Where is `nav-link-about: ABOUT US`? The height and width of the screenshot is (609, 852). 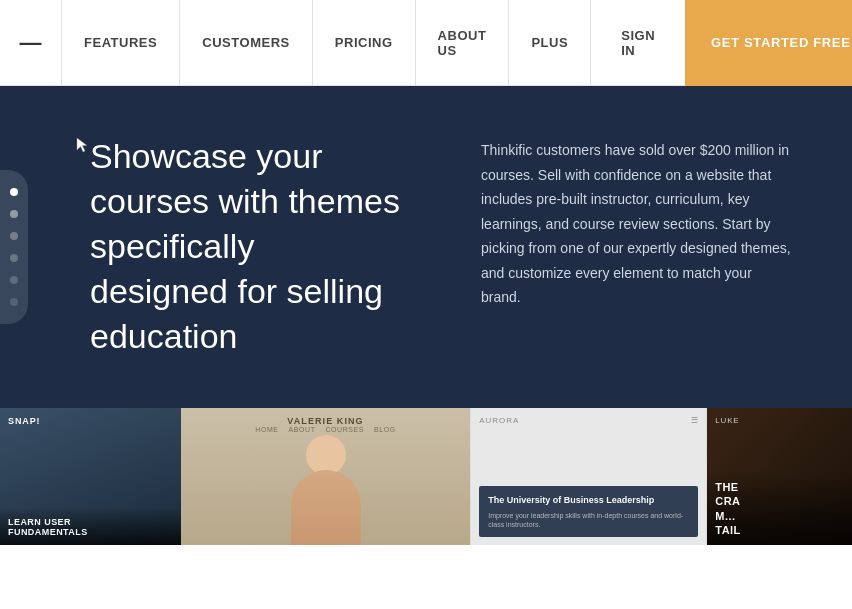
nav-link-about: ABOUT US is located at coordinates (463, 43).